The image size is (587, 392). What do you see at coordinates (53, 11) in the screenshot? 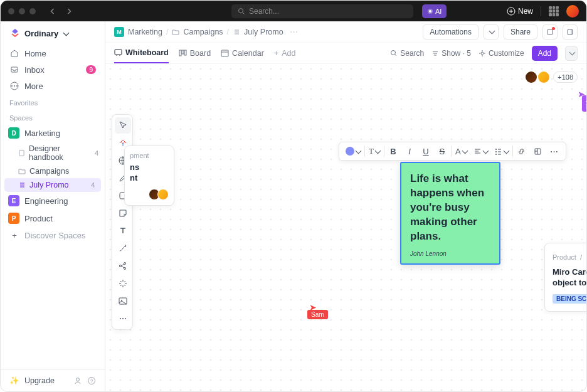
I see `nav-back-button` at bounding box center [53, 11].